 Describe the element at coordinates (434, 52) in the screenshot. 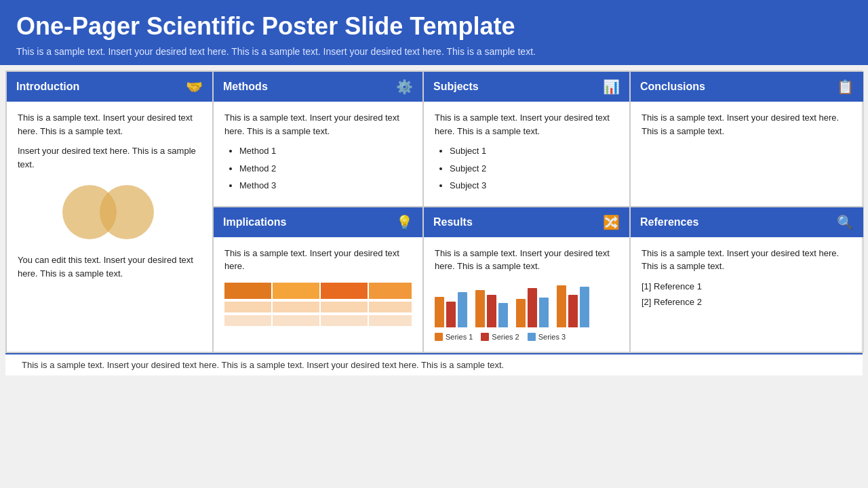

I see `header-subtitle: This is a sample text. Insert your desir…` at that location.